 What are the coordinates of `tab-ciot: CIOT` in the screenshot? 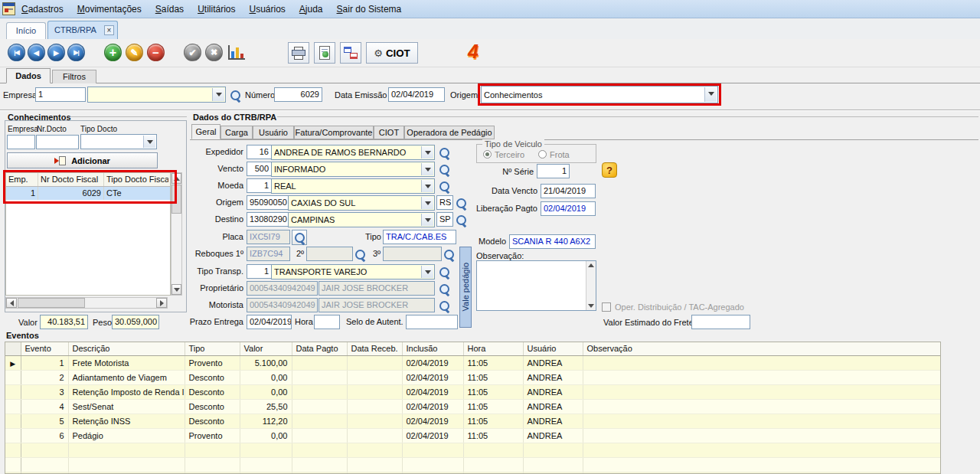 It's located at (389, 132).